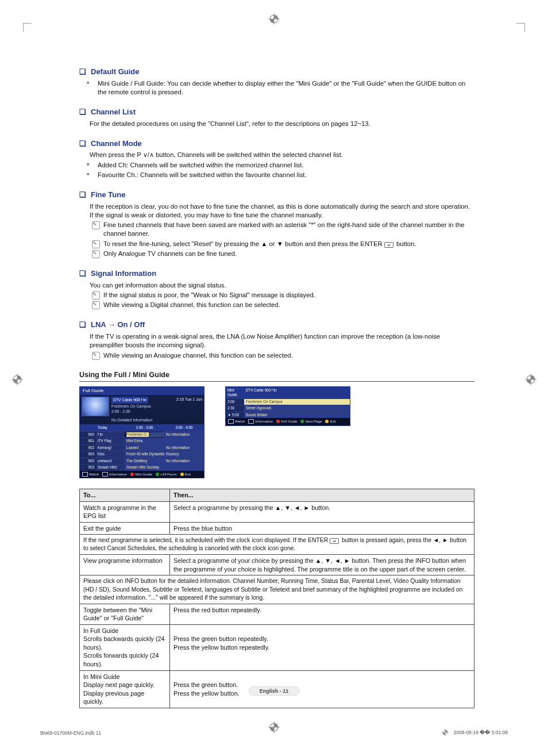 Image resolution: width=548 pixels, height=756 pixels. Describe the element at coordinates (283, 239) in the screenshot. I see `fine-tune-notes: Fine tuned channels that have been saved…` at that location.